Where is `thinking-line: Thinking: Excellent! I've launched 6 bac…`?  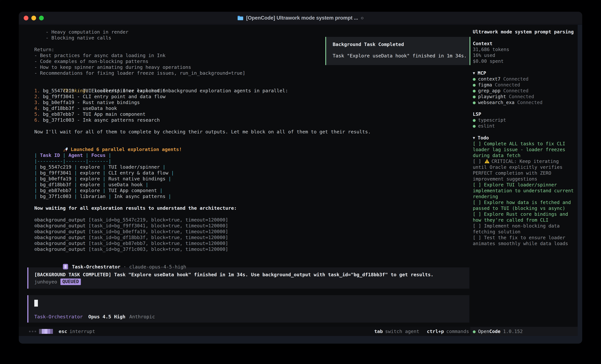
thinking-line: Thinking: Excellent! I've launched 6 bac… is located at coordinates (244, 85).